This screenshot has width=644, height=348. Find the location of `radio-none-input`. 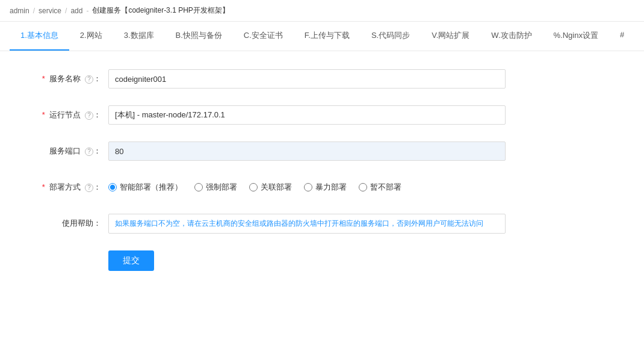

radio-none-input is located at coordinates (363, 187).